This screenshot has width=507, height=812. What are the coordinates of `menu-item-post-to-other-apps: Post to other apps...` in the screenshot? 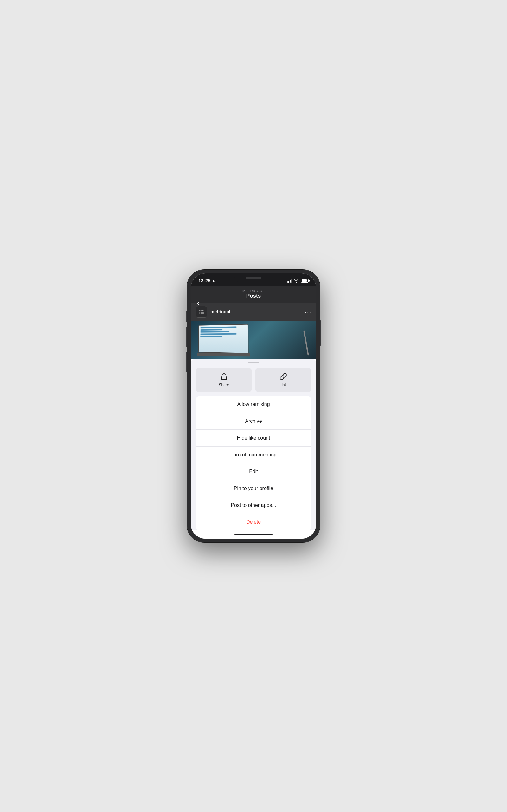 It's located at (253, 505).